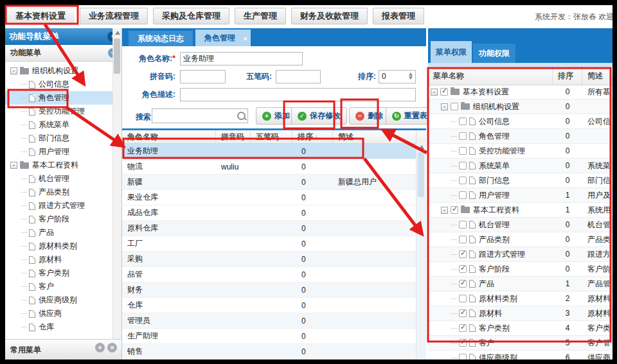 The image size is (617, 364). What do you see at coordinates (63, 98) in the screenshot?
I see `sidebar-item: 角色管理` at bounding box center [63, 98].